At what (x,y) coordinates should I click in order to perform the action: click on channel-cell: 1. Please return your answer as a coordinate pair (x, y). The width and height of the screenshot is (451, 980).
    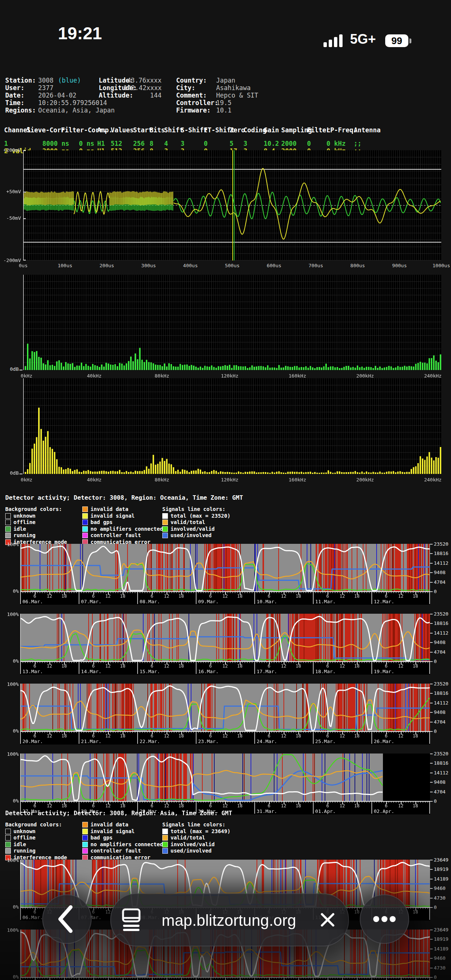
    Looking at the image, I should click on (6, 143).